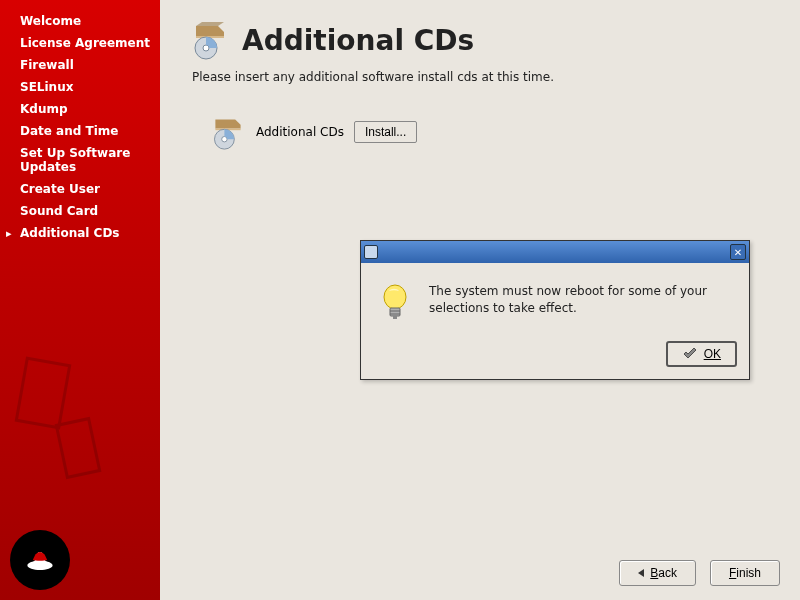  I want to click on sidebar-item-sound-card: Sound Card, so click(80, 211).